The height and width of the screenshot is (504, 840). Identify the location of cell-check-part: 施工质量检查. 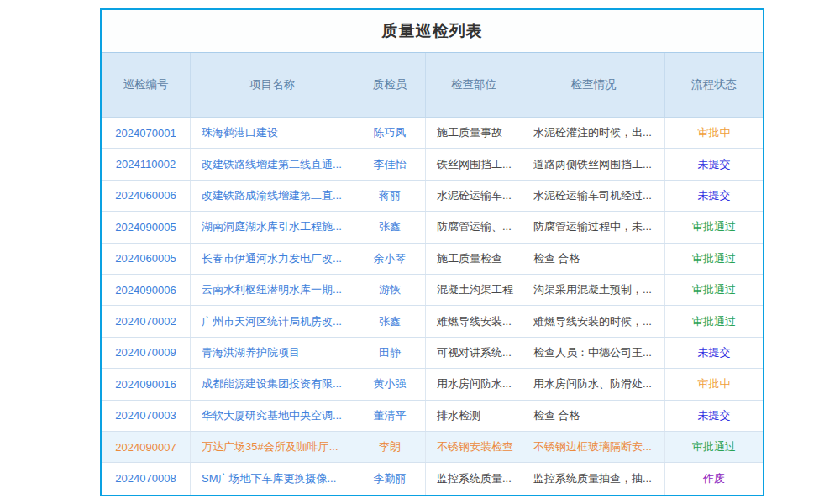
(474, 259).